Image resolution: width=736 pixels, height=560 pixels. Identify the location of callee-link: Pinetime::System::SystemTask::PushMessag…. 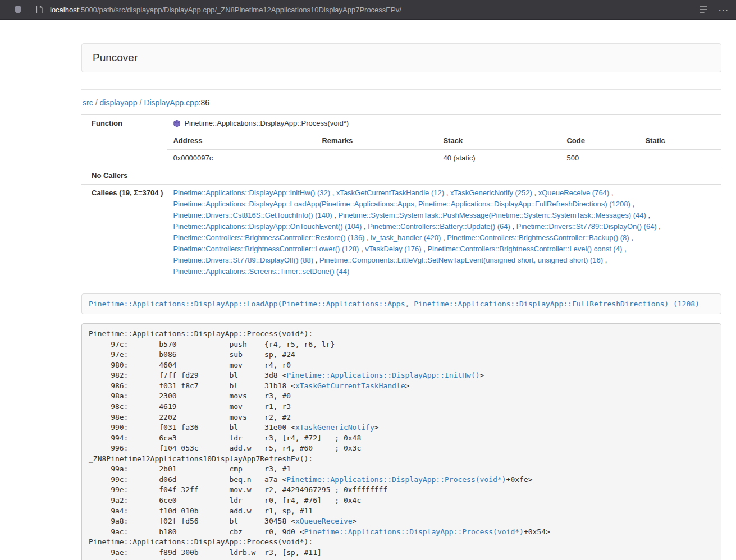
(492, 215).